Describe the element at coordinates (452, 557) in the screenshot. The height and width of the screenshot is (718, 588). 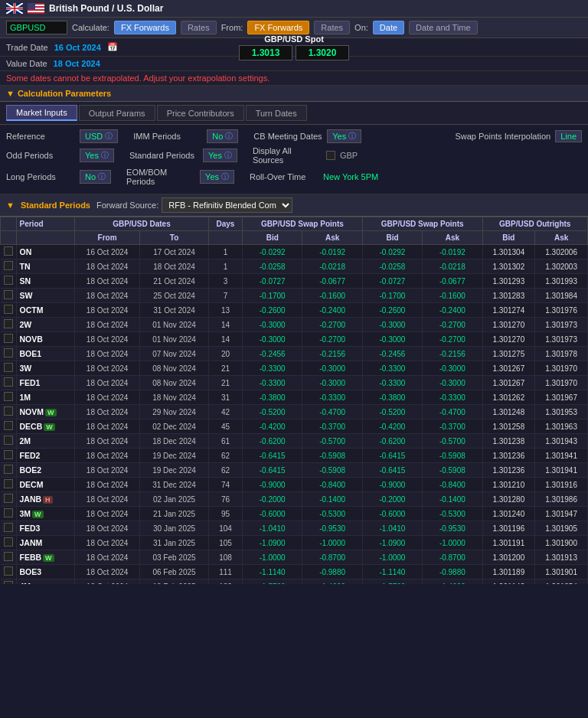
I see `cell-sp-ask2-21: -0.8700` at that location.